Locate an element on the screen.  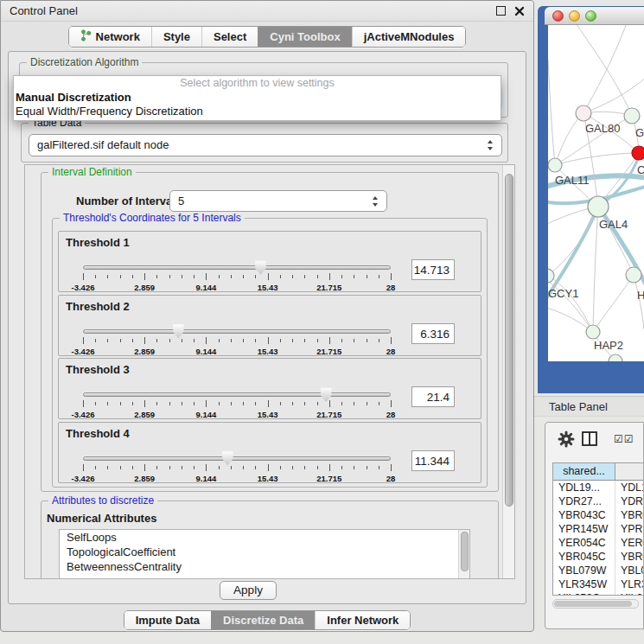
tab-style: Style is located at coordinates (176, 36).